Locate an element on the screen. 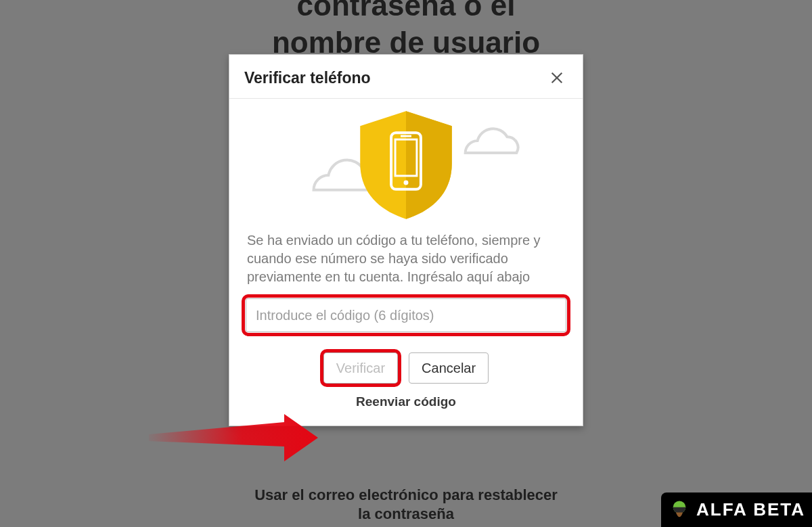 The image size is (812, 527). modal-header: Verificar teléfono is located at coordinates (406, 77).